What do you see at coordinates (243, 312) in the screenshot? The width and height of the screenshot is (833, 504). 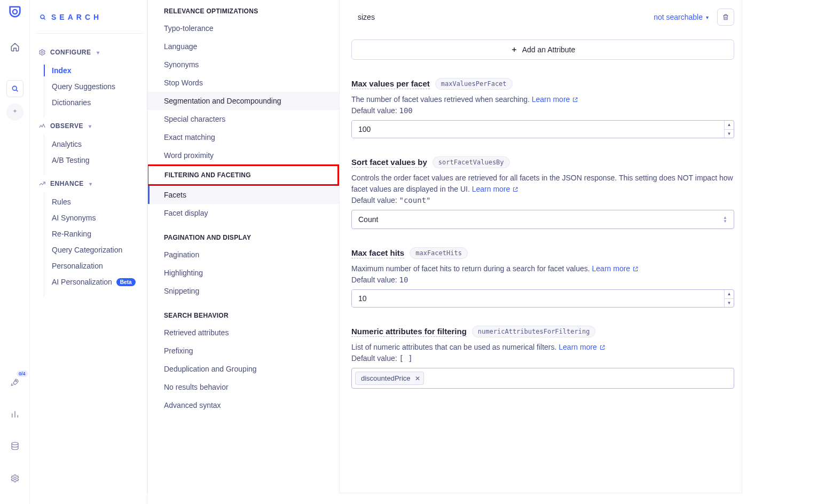 I see `settings-section-header: SEARCH BEHAVIOR` at bounding box center [243, 312].